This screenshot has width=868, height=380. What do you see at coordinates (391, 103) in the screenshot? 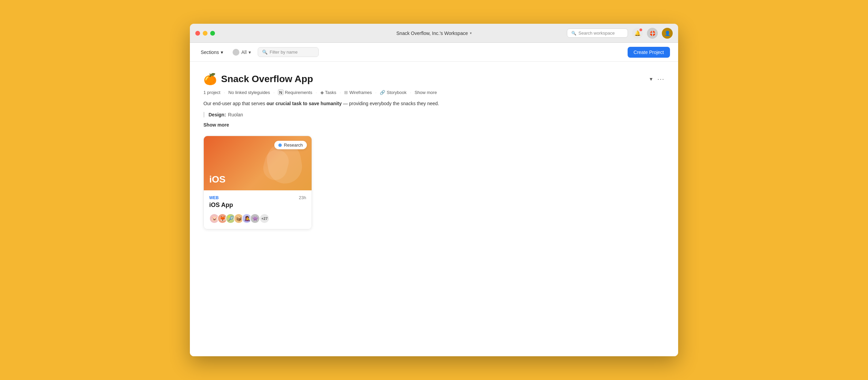
I see `description-end: — providing everybody the snacks they ne…` at bounding box center [391, 103].